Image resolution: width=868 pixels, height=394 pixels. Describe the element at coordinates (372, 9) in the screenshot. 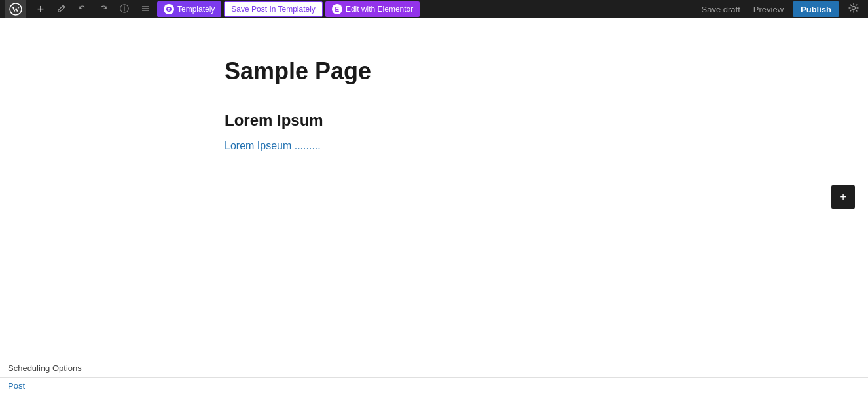

I see `edit-elementor-button: E Edit with Elementor` at that location.